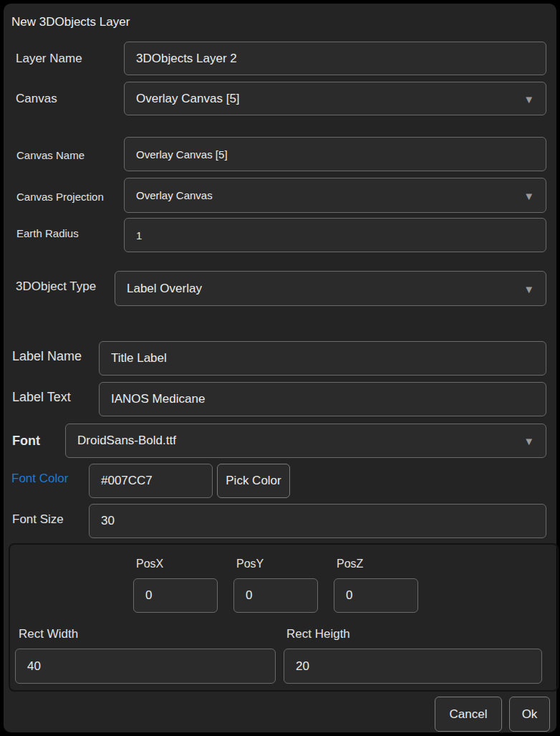 This screenshot has width=560, height=736. What do you see at coordinates (335, 99) in the screenshot?
I see `canvas-select: Overlay Canvas [5] ▼` at bounding box center [335, 99].